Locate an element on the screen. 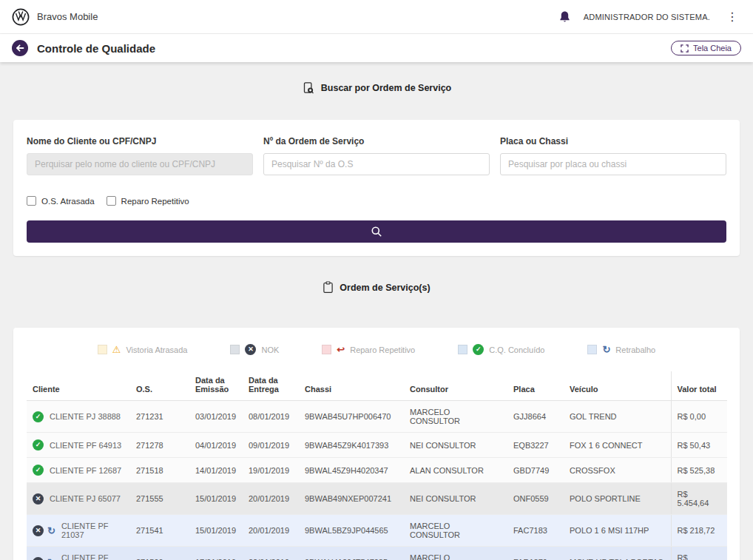 Image resolution: width=753 pixels, height=560 pixels. client-field-label: Nome do Cliente ou CPF/CNPJ is located at coordinates (140, 141).